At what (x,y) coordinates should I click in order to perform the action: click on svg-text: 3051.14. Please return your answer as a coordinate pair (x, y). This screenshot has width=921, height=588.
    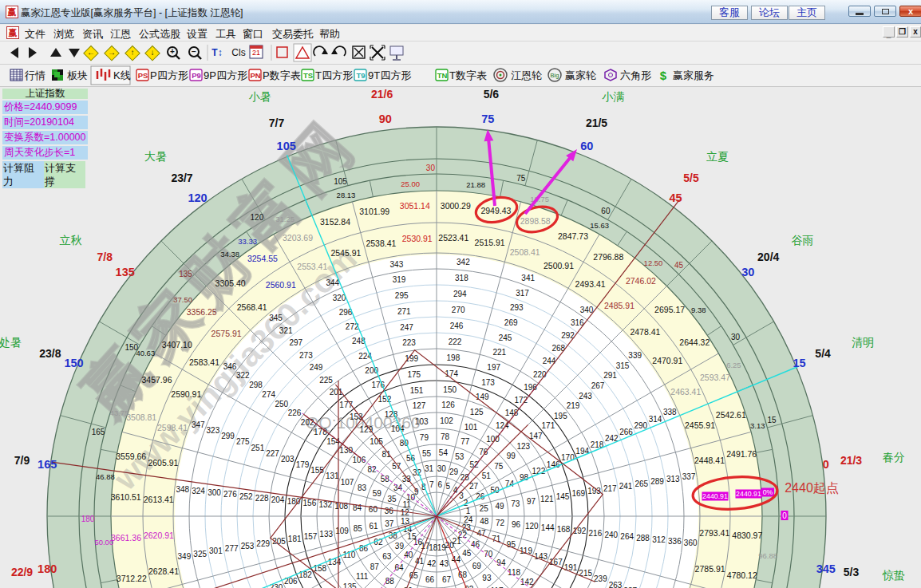
    Looking at the image, I should click on (415, 206).